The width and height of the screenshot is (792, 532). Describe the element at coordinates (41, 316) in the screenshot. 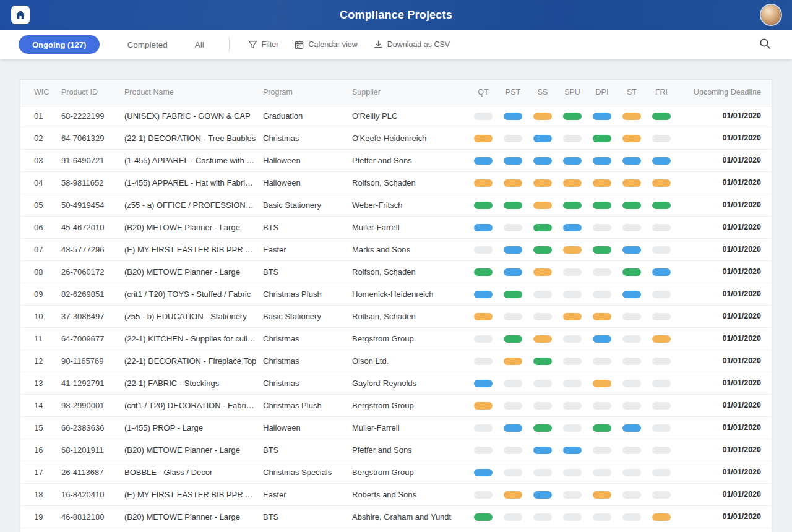

I see `wic-cell: 10` at that location.